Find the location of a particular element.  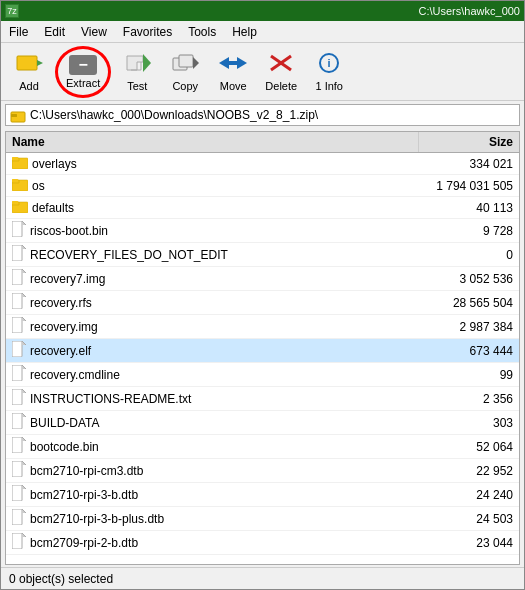

info-icon: i is located at coordinates (329, 65).